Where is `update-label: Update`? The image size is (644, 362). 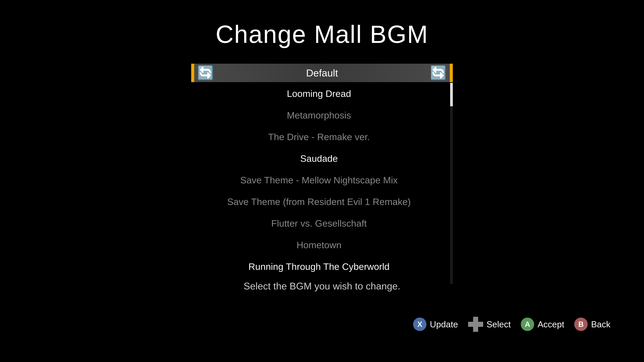
update-label: Update is located at coordinates (444, 324).